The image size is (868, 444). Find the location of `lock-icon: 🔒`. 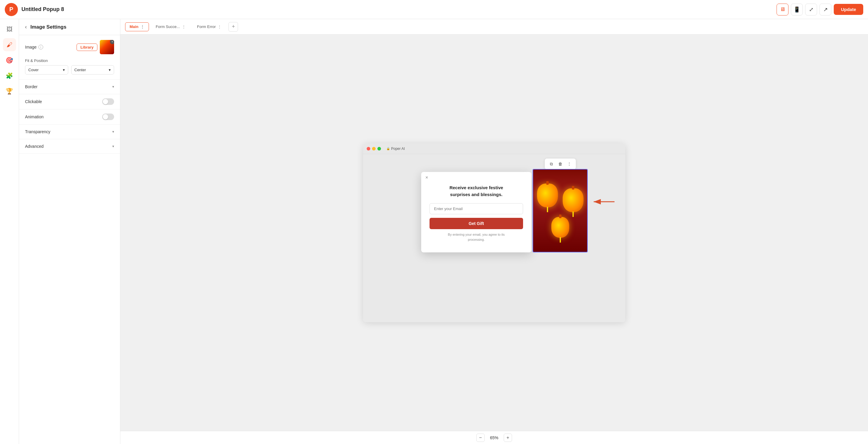

lock-icon: 🔒 is located at coordinates (388, 148).